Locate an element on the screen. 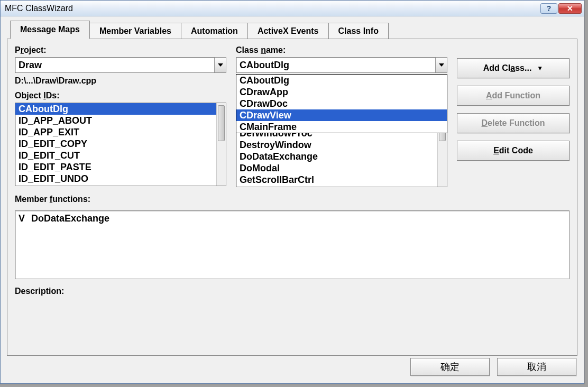  classname-dropdown-item: CDrawDoc is located at coordinates (342, 104).